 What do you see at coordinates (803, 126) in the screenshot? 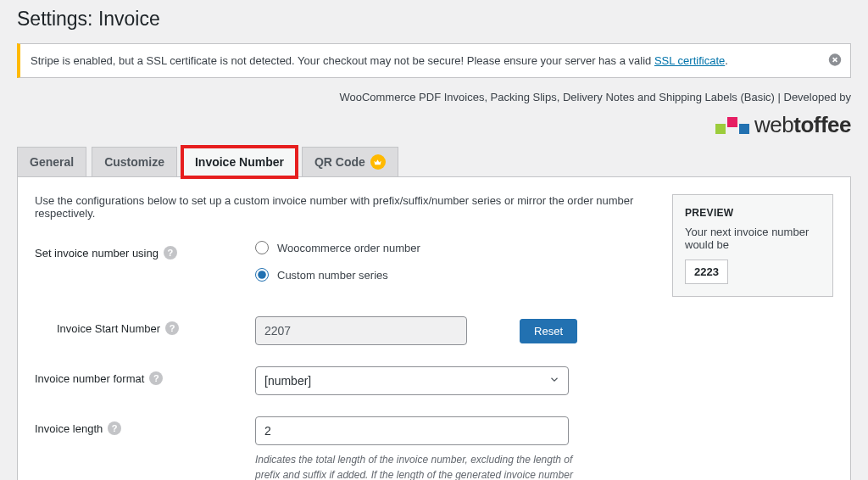
I see `brand-name: webtoffee` at bounding box center [803, 126].